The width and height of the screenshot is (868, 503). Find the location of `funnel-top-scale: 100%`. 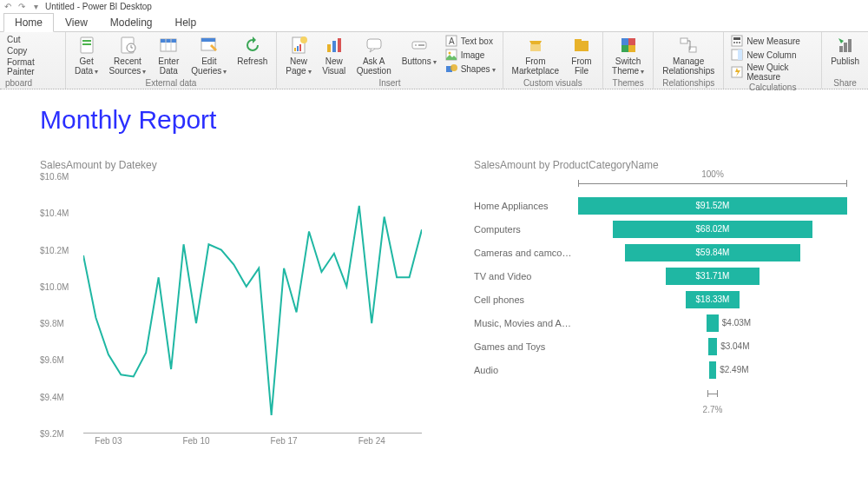

funnel-top-scale: 100% is located at coordinates (713, 183).